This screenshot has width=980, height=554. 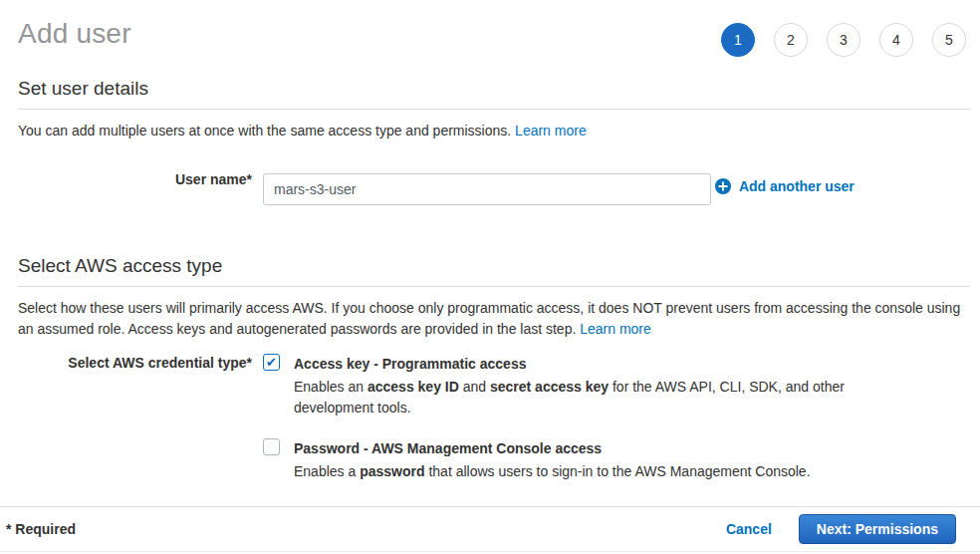 What do you see at coordinates (797, 186) in the screenshot?
I see `add-another-user-label: Add another user` at bounding box center [797, 186].